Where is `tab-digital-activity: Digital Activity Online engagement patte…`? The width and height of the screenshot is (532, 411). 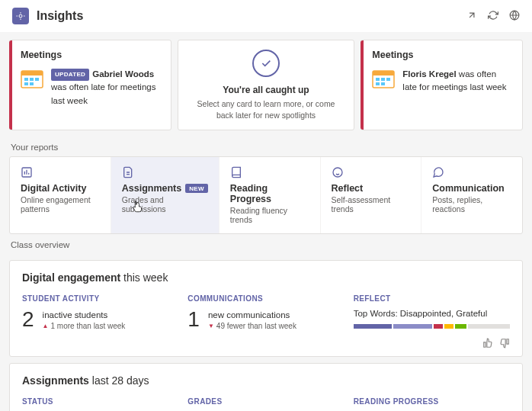 tab-digital-activity: Digital Activity Online engagement patte… is located at coordinates (61, 195).